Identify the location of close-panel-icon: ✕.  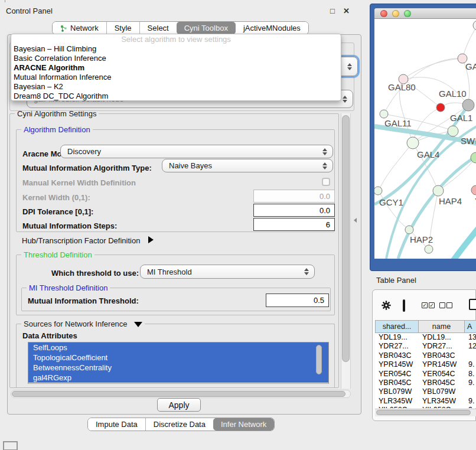
(346, 11).